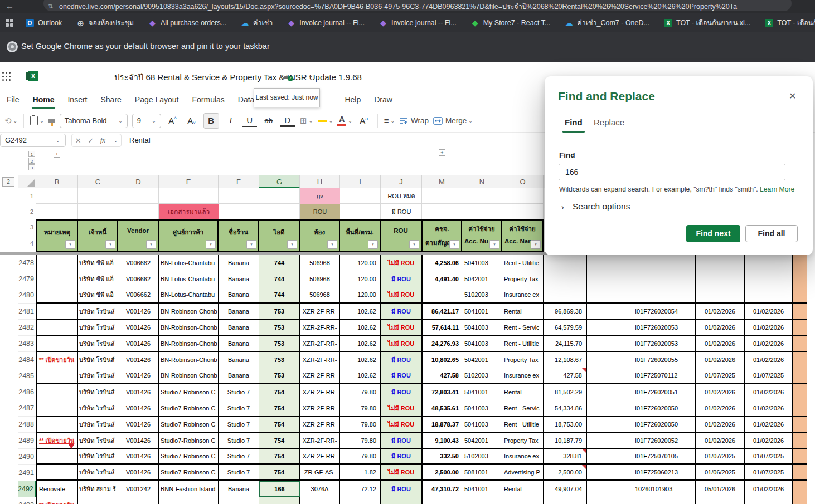  What do you see at coordinates (414, 120) in the screenshot?
I see `wrap-button: Wrap` at bounding box center [414, 120].